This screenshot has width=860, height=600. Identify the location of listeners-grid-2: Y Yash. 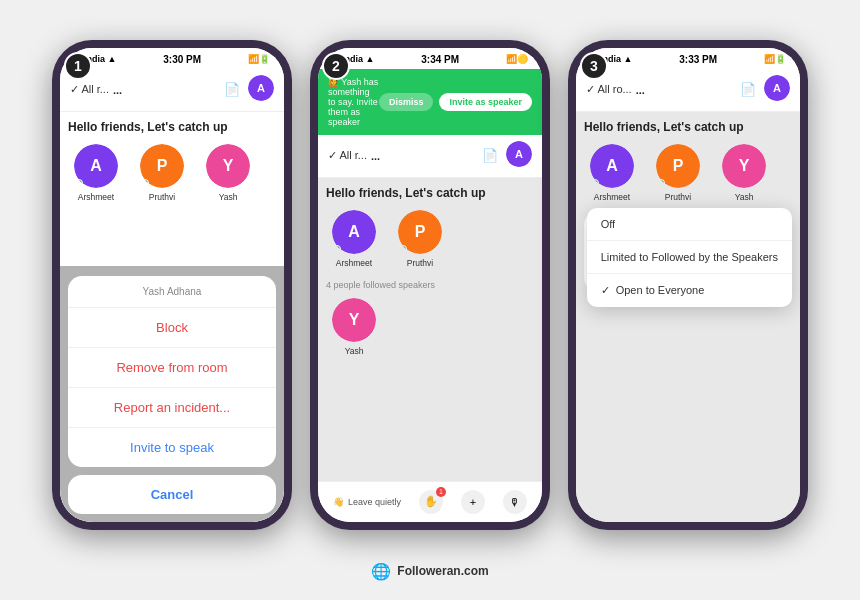
(430, 327).